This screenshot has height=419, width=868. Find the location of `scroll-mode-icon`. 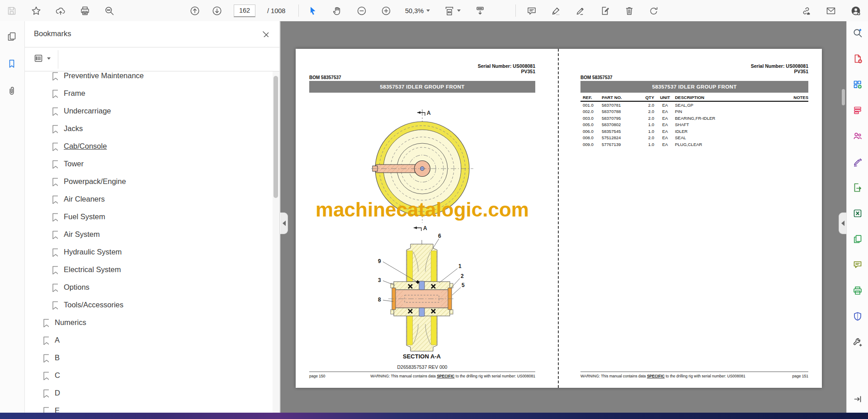

scroll-mode-icon is located at coordinates (480, 11).